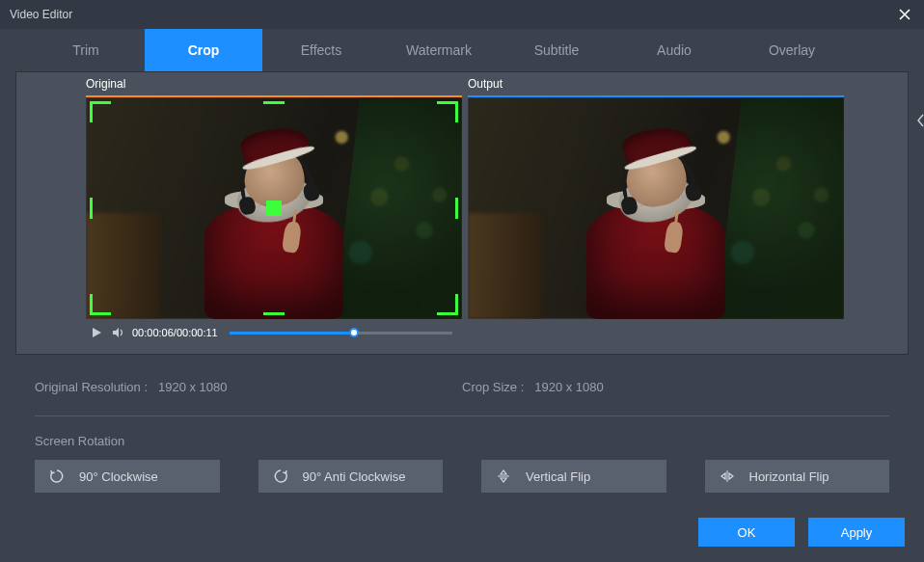 The width and height of the screenshot is (924, 562). I want to click on tab-label: Overlay, so click(792, 50).